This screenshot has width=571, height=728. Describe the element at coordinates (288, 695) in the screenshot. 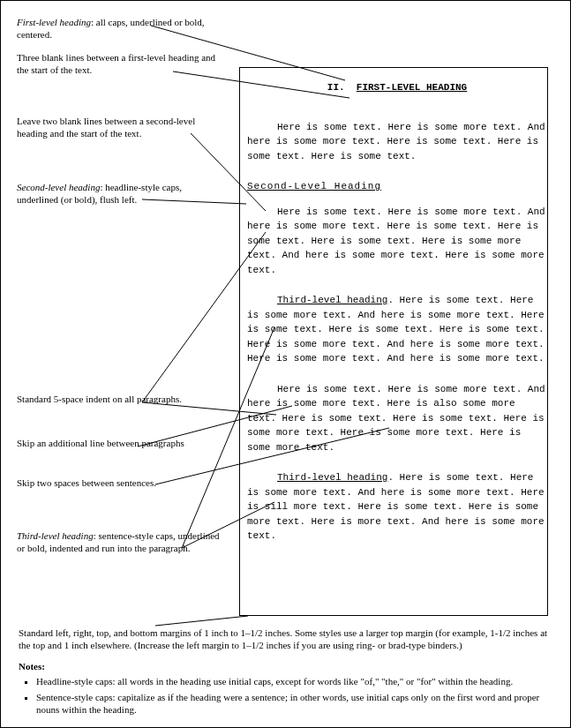

I see `notes-list: Headline-style caps: all words in the he…` at that location.